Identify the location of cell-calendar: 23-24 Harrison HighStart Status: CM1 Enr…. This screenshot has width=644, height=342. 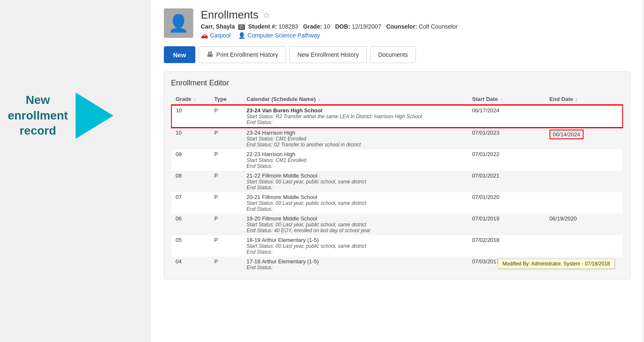
(355, 138).